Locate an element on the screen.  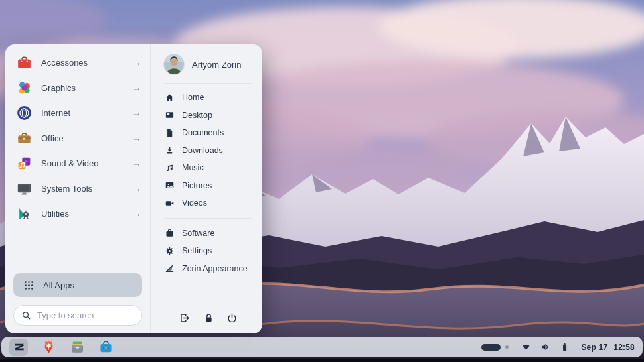
video-camera-icon is located at coordinates (170, 203).